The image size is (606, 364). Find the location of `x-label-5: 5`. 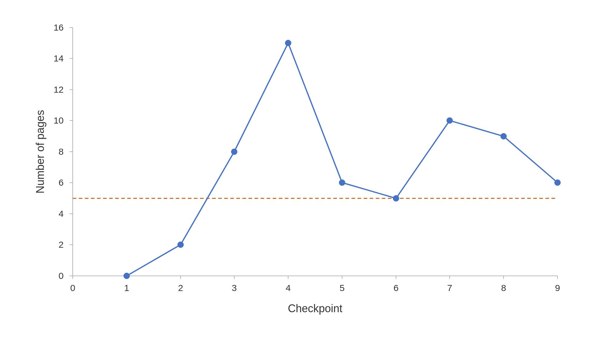

x-label-5: 5 is located at coordinates (342, 288).